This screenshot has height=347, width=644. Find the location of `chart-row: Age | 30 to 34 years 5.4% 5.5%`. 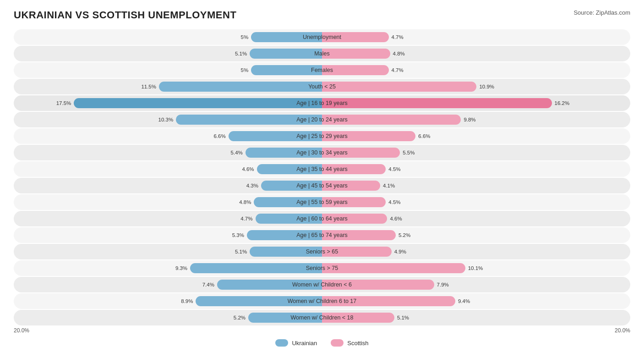

chart-row: Age | 30 to 34 years 5.4% 5.5% is located at coordinates (322, 153).